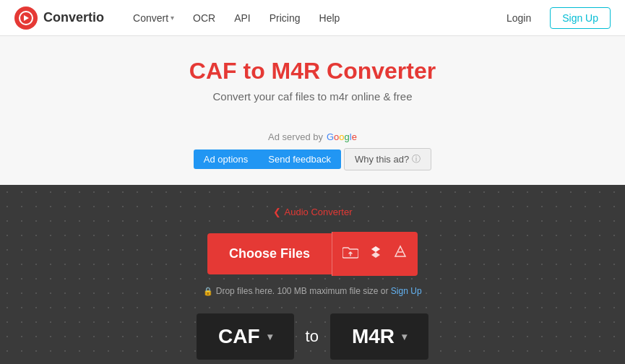 This screenshot has width=625, height=364. I want to click on drop-info: 🔒 Drop files here. 100 MB maximum file s…, so click(312, 291).